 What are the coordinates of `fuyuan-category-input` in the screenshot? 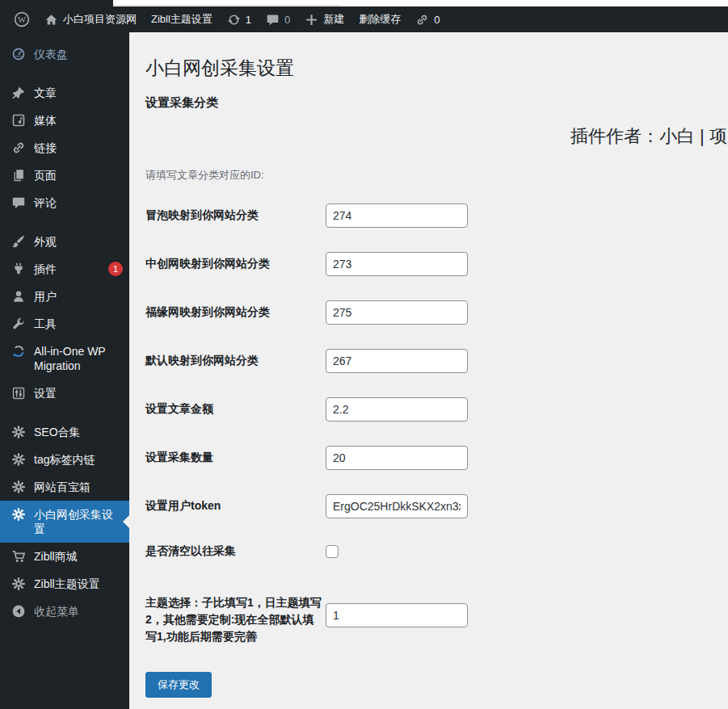 It's located at (397, 313).